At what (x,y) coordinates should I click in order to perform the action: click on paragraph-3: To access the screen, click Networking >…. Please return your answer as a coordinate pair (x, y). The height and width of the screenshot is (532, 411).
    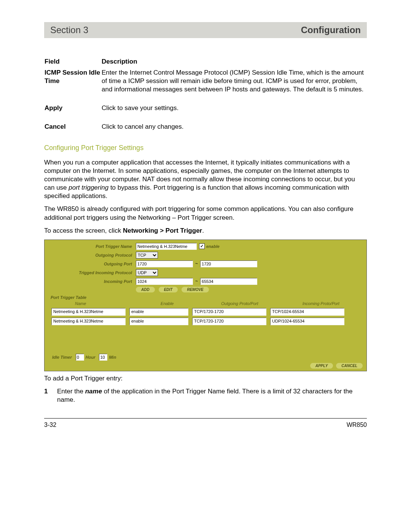
    Looking at the image, I should click on (206, 231).